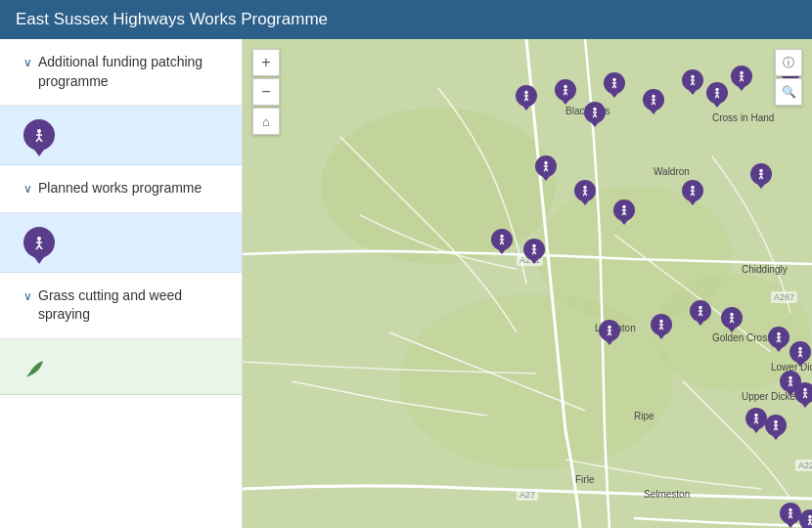  What do you see at coordinates (172, 20) in the screenshot?
I see `app-title: East Sussex Highways Works Programme` at bounding box center [172, 20].